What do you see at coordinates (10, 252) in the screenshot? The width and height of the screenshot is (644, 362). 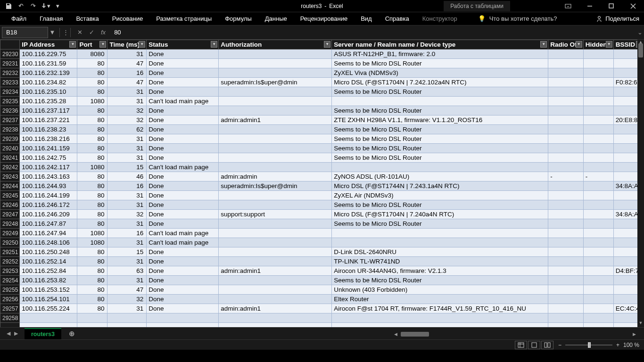 I see `row-header: 29251` at bounding box center [10, 252].